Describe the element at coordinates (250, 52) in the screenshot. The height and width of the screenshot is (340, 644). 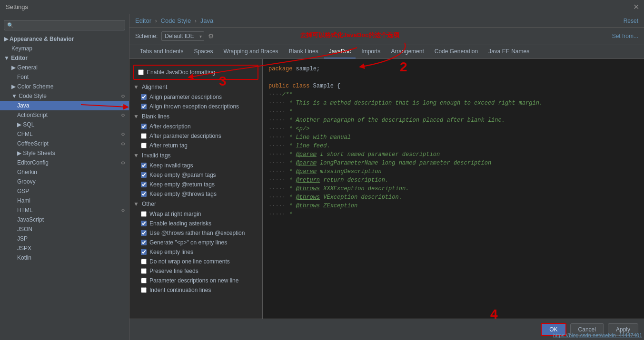
I see `tab-wrapping-and-braces: Wrapping and Braces` at that location.